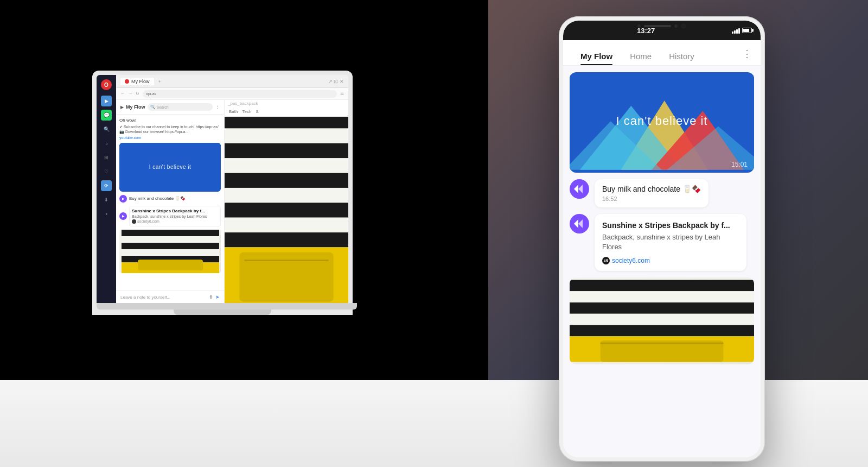 This screenshot has width=868, height=467. I want to click on search-placeholder: Search, so click(163, 108).